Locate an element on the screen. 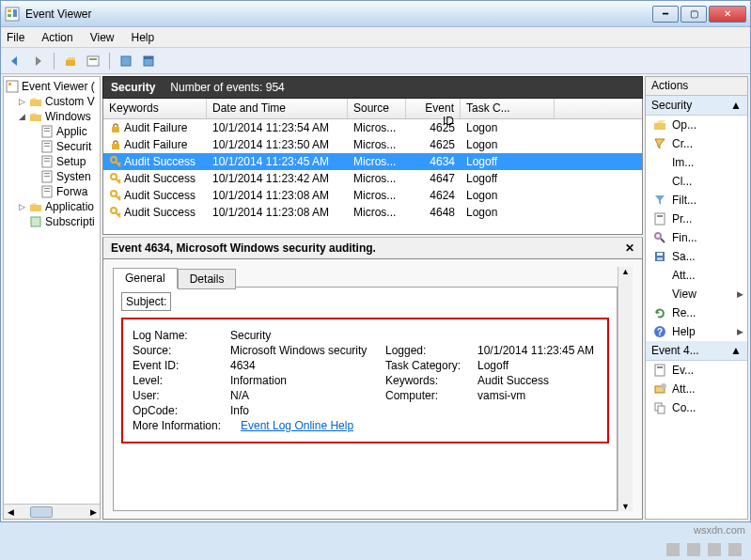 Image resolution: width=751 pixels, height=560 pixels. detail-vscrollbar: ▲▼ is located at coordinates (625, 389).